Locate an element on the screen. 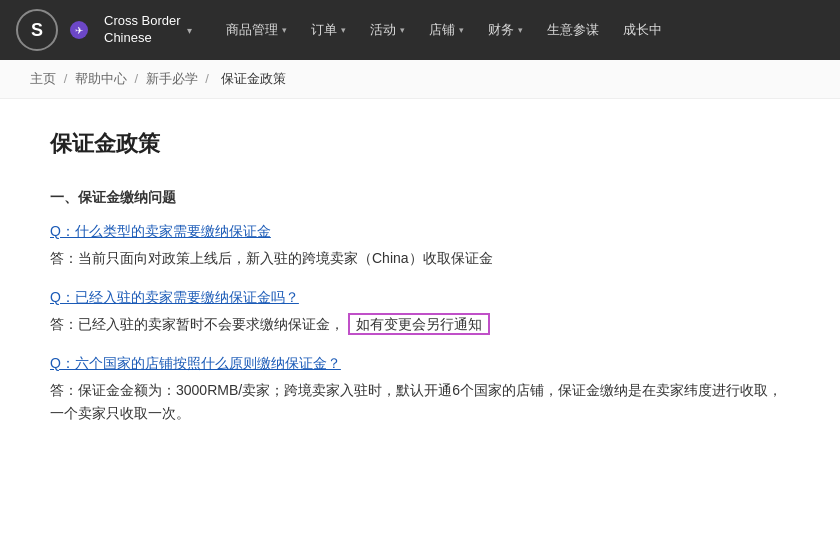 The height and width of the screenshot is (543, 840). nav-menu: 商品管理 ▾ 订单 ▾ 活动 ▾ 店铺 ▾ 财务 ▾ 生意参谋 成长中 is located at coordinates (519, 30).